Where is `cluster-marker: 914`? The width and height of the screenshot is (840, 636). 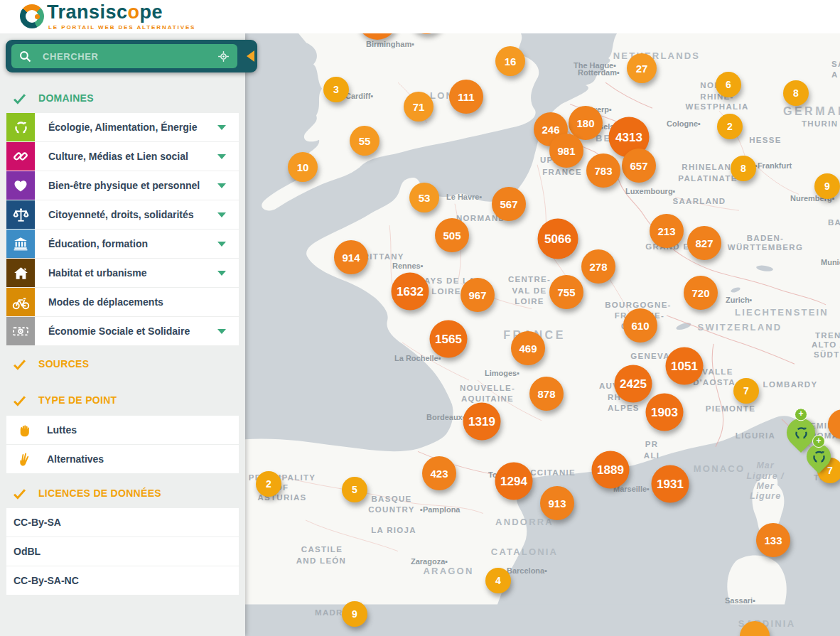 cluster-marker: 914 is located at coordinates (351, 257).